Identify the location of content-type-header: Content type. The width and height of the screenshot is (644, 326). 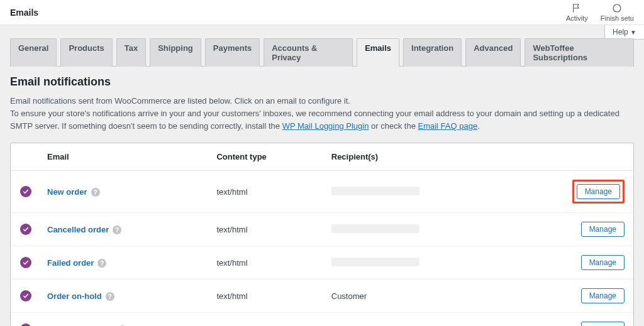
(267, 157).